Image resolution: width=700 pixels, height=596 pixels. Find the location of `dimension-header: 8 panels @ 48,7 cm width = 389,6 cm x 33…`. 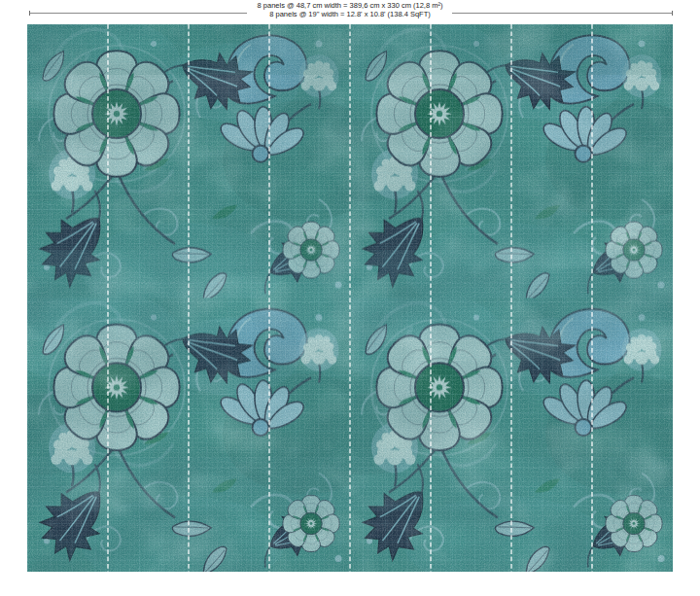

dimension-header: 8 panels @ 48,7 cm width = 389,6 cm x 33… is located at coordinates (350, 12).